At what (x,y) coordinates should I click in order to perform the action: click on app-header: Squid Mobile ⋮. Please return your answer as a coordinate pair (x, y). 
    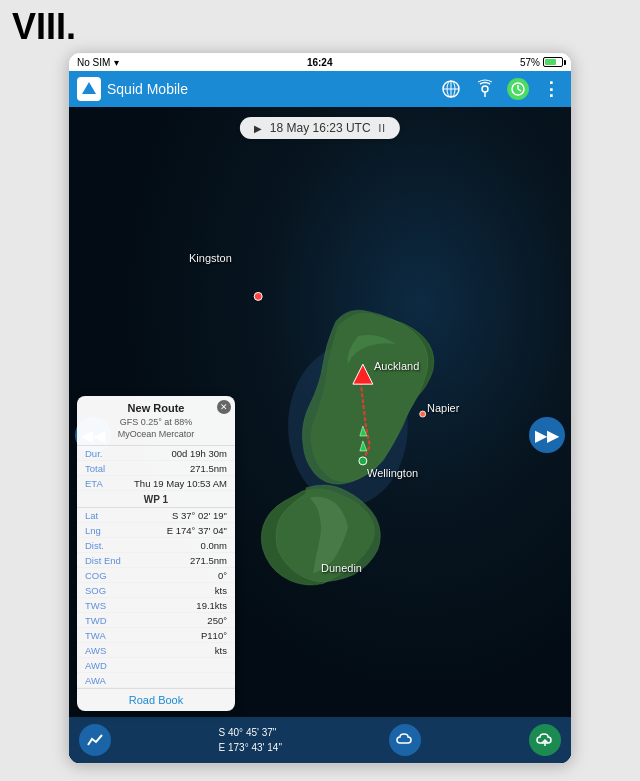
    Looking at the image, I should click on (320, 89).